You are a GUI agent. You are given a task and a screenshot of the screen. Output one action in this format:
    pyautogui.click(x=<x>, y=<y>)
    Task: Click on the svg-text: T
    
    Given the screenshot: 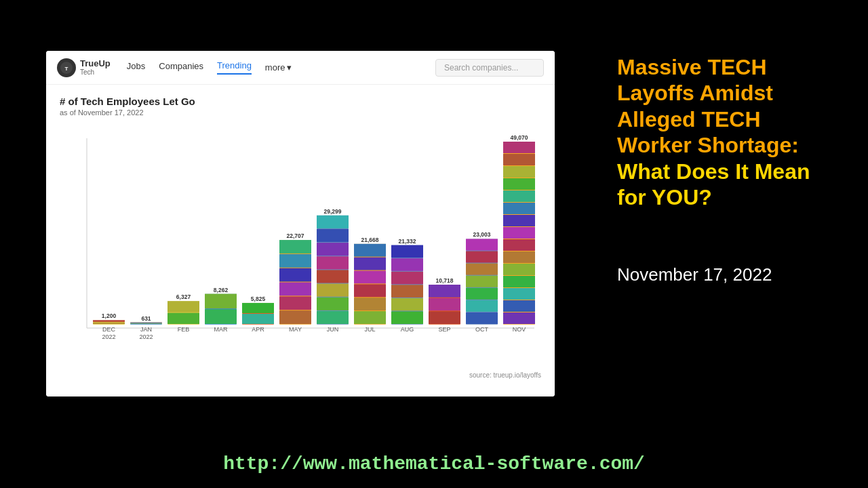 What is the action you would take?
    pyautogui.click(x=66, y=69)
    